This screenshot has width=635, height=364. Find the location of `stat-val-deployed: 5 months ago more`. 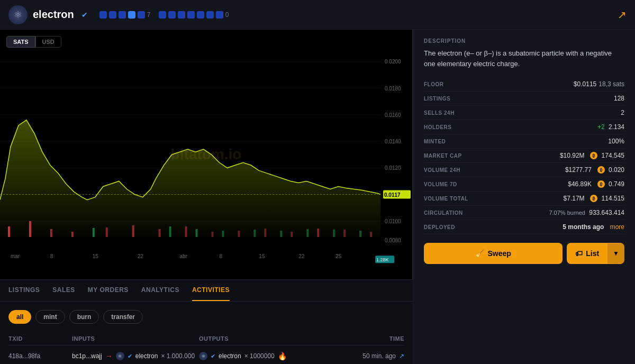

stat-val-deployed: 5 months ago more is located at coordinates (594, 227).